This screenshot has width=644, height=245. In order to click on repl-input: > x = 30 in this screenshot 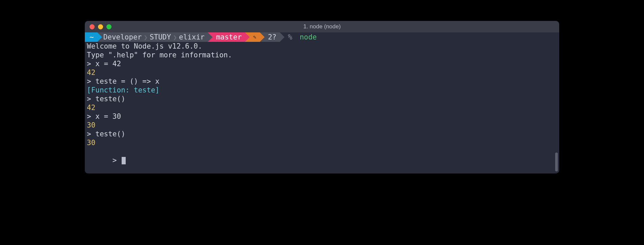, I will do `click(322, 116)`.